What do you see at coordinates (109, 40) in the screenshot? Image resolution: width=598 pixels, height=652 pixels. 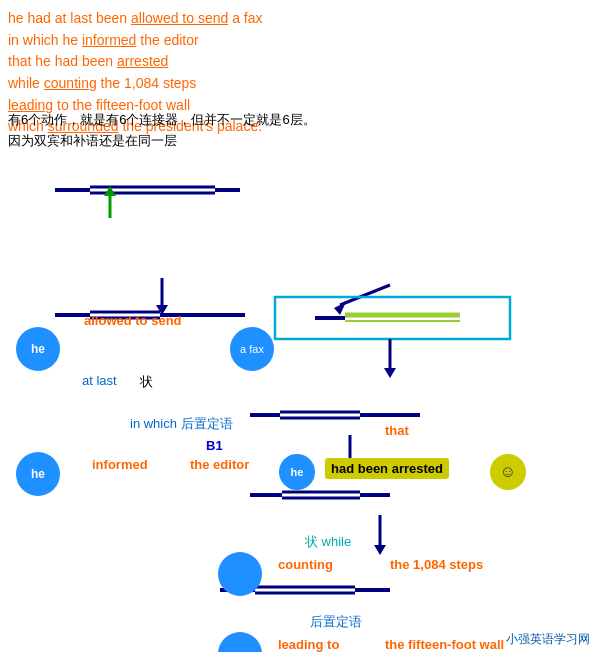 I see `line2-informed: informed` at bounding box center [109, 40].